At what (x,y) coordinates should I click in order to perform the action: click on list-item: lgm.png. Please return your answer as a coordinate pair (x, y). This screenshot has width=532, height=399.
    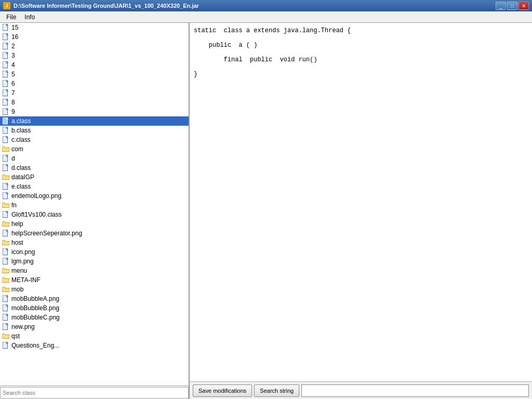
    Looking at the image, I should click on (95, 261).